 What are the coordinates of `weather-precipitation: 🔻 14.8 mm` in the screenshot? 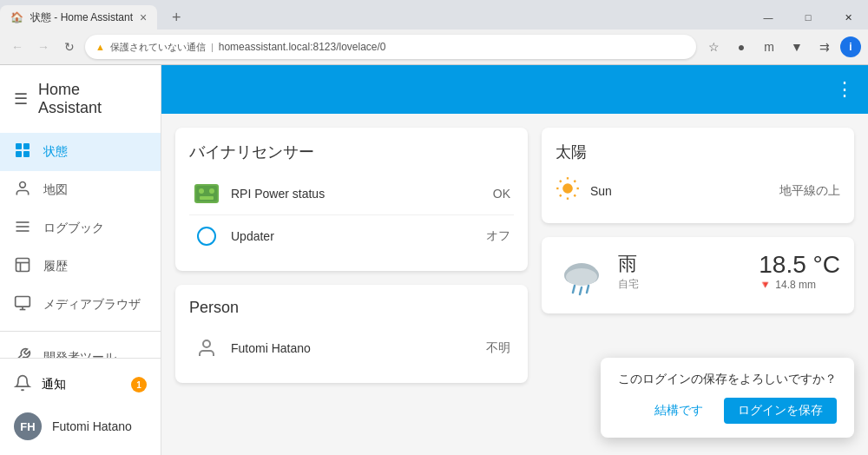 It's located at (799, 285).